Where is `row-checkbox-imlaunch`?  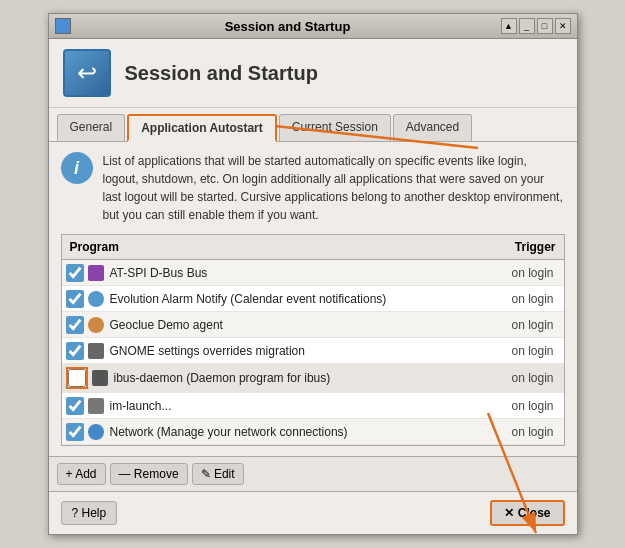
row-checkbox-imlaunch is located at coordinates (75, 406).